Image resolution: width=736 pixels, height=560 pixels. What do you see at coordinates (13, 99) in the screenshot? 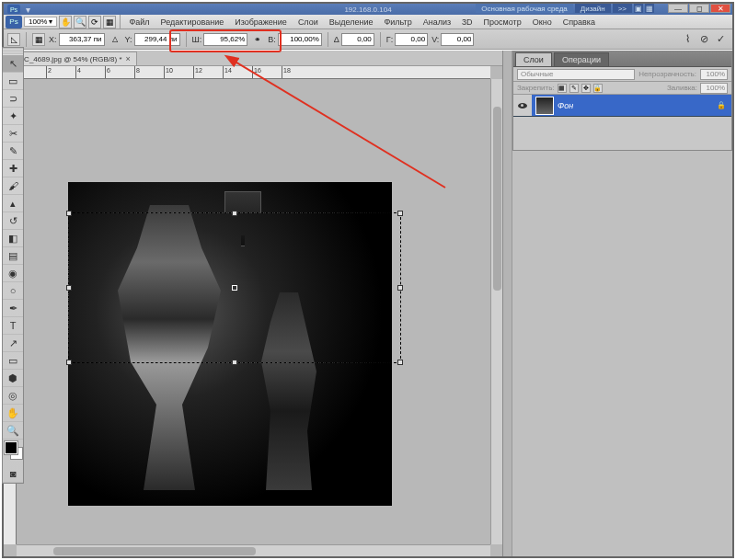
I see `tool-lasso: ⊃` at bounding box center [13, 99].